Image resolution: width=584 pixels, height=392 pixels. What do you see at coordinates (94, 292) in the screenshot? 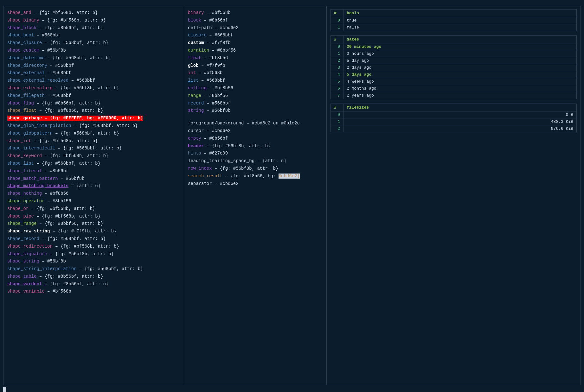
I see `col1-line: shape_variable – #bf568b` at bounding box center [94, 292].